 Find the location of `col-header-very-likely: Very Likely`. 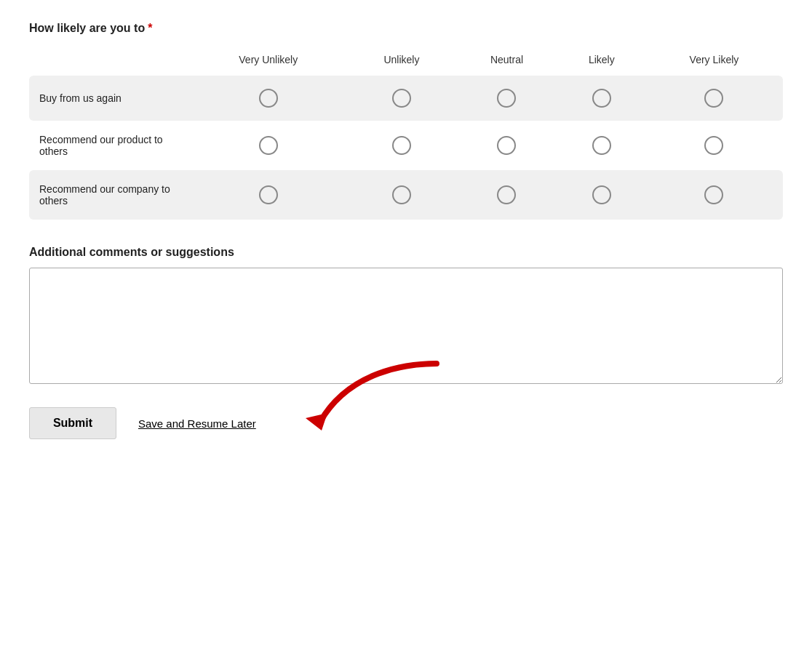

col-header-very-likely: Very Likely is located at coordinates (715, 62).